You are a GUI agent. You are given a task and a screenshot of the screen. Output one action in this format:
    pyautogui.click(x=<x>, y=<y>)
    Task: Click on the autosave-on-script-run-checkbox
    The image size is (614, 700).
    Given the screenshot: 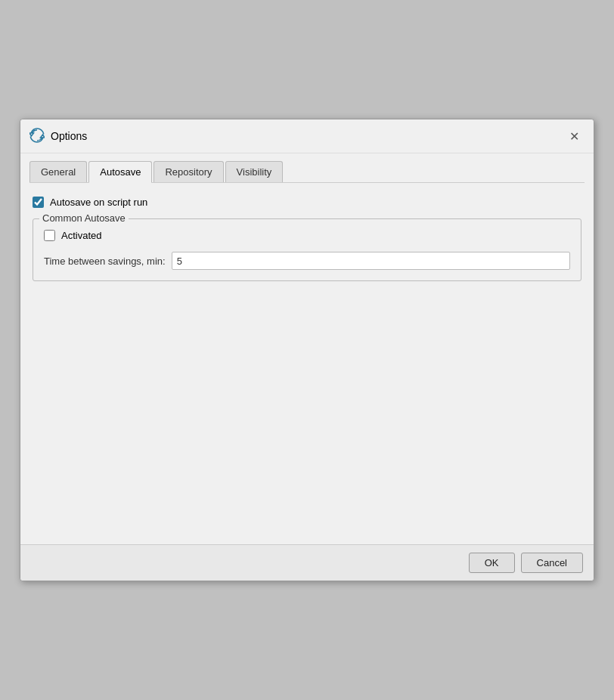 What is the action you would take?
    pyautogui.click(x=38, y=203)
    